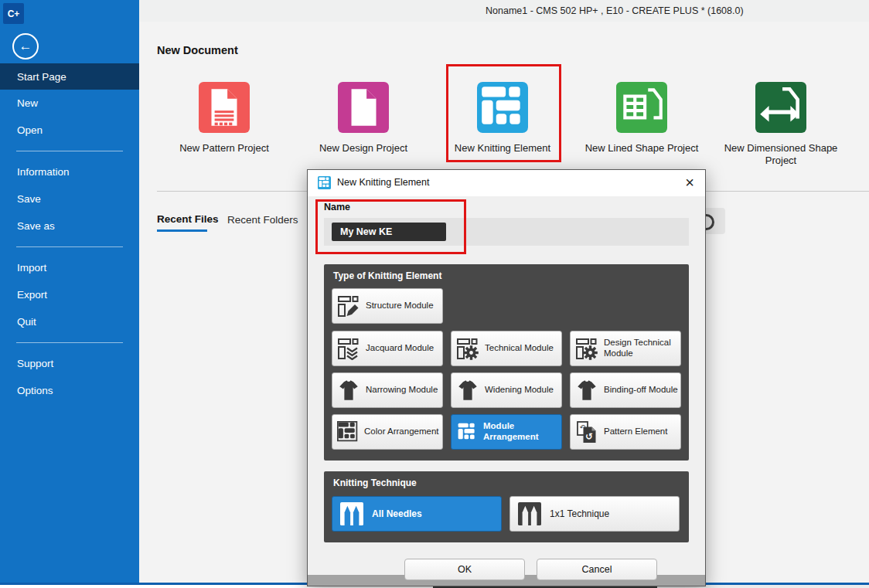 The image size is (869, 588). I want to click on cancel-button: Cancel, so click(597, 569).